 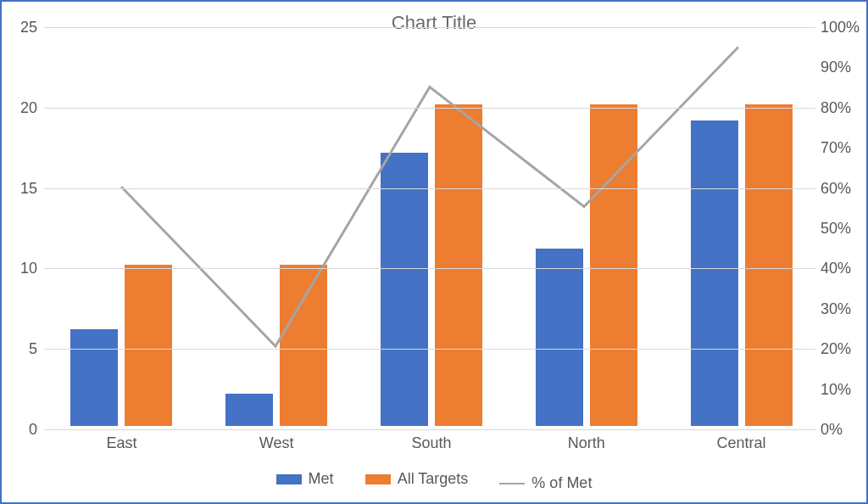 What do you see at coordinates (32, 188) in the screenshot?
I see `y-left-tick-label: 15` at bounding box center [32, 188].